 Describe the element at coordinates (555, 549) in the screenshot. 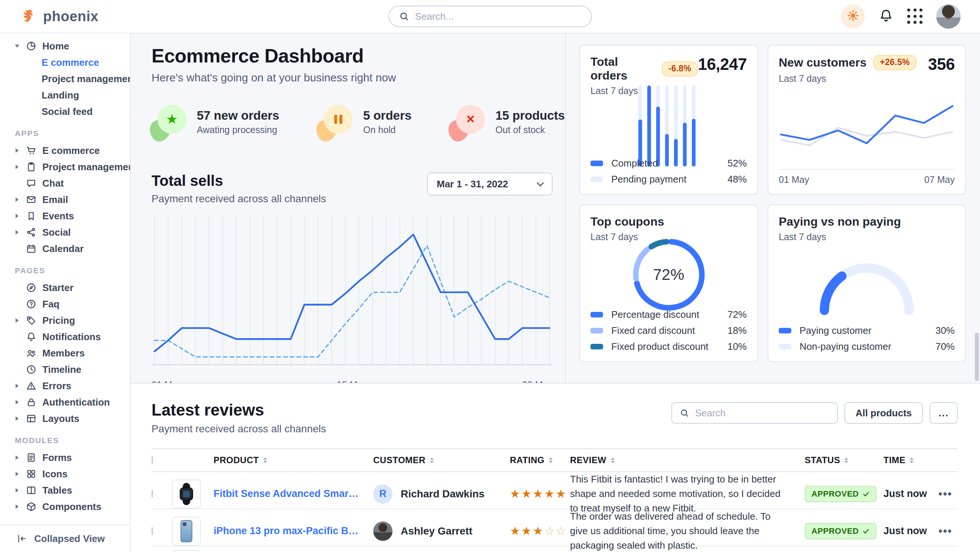

I see `table-row` at that location.